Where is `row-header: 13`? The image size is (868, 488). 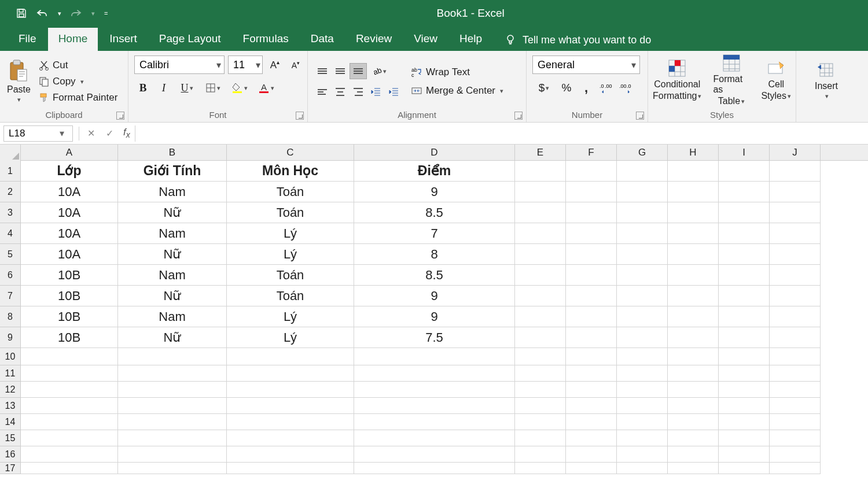
row-header: 13 is located at coordinates (10, 406).